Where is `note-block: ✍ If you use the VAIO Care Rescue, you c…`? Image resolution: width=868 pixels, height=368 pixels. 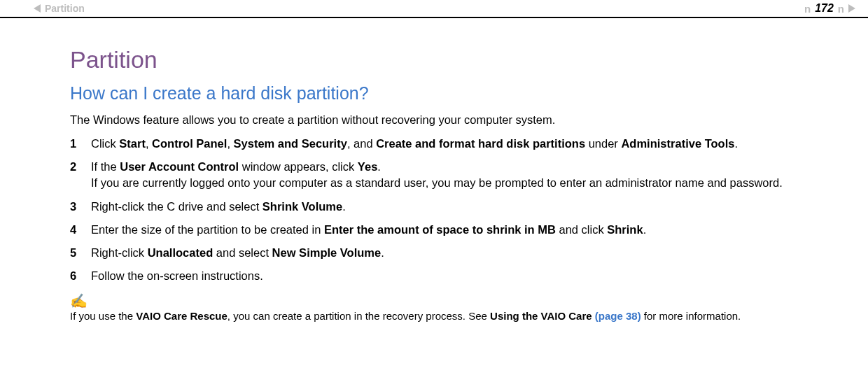 note-block: ✍ If you use the VAIO Care Rescue, you c… is located at coordinates (444, 309).